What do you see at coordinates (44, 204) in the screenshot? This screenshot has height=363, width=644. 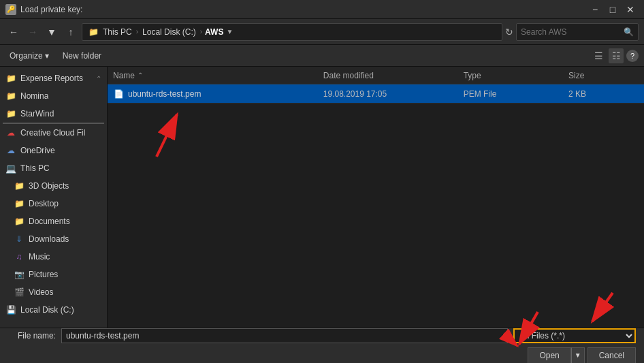 I see `sidebar-label: Desktop` at bounding box center [44, 204].